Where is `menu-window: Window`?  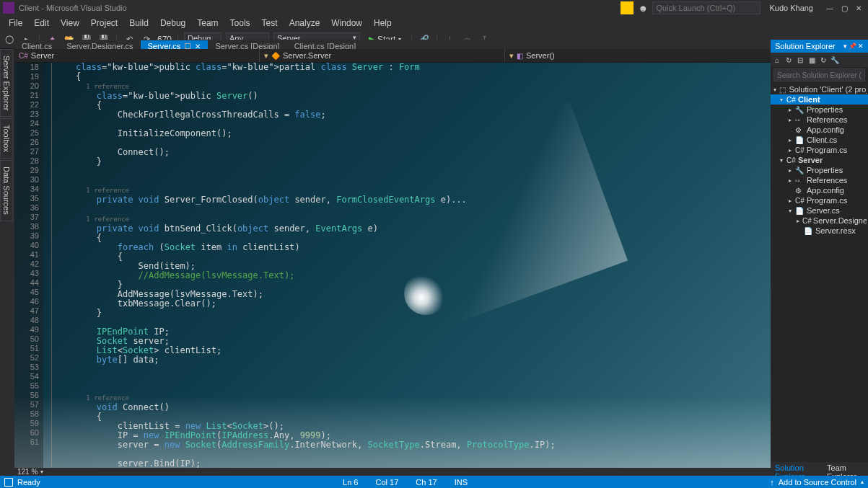
menu-window: Window is located at coordinates (346, 23).